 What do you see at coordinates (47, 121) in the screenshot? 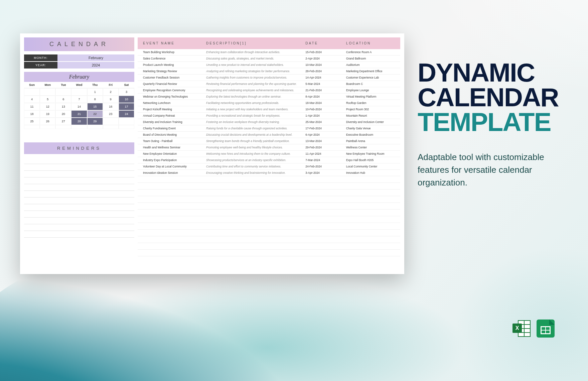
I see `calendar-cell: 26` at bounding box center [47, 121].